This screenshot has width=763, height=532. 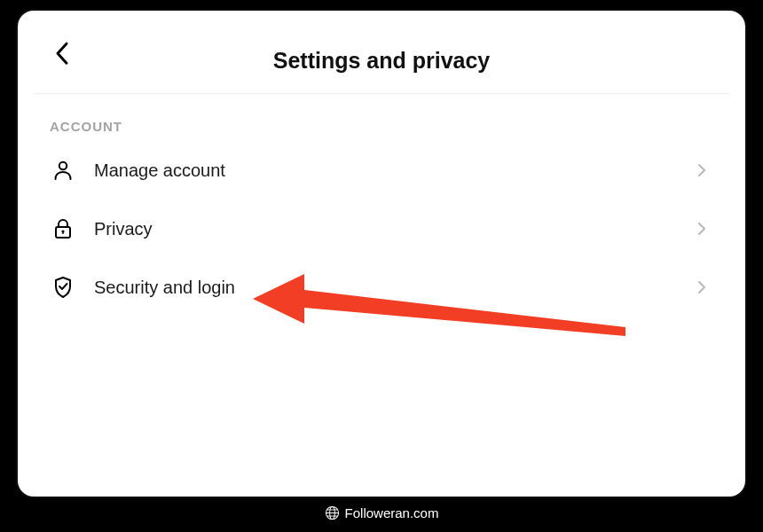 What do you see at coordinates (382, 512) in the screenshot?
I see `watermark: Followeran.com` at bounding box center [382, 512].